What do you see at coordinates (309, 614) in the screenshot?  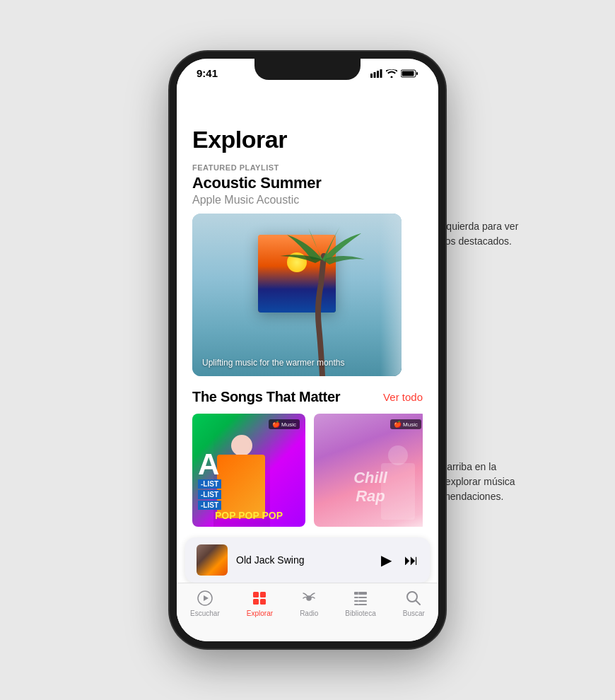 I see `tab-radio-label: Radio` at bounding box center [309, 614].